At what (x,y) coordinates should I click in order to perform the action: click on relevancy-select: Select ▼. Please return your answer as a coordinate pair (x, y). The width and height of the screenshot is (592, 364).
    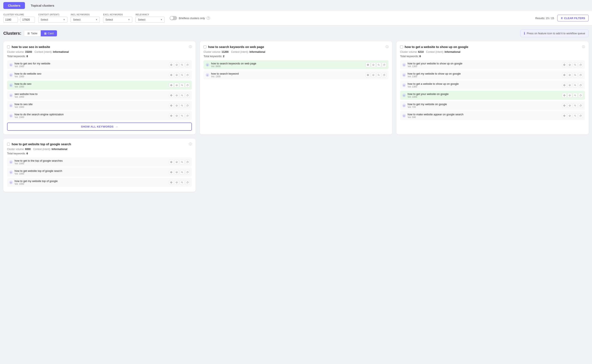
    Looking at the image, I should click on (150, 20).